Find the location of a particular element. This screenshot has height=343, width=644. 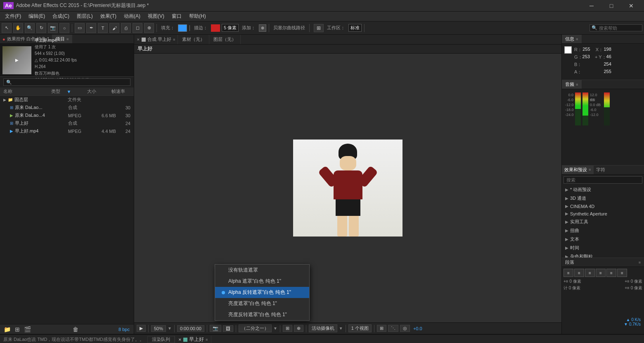

view-count-btn: 1 个视图 is located at coordinates (360, 329).